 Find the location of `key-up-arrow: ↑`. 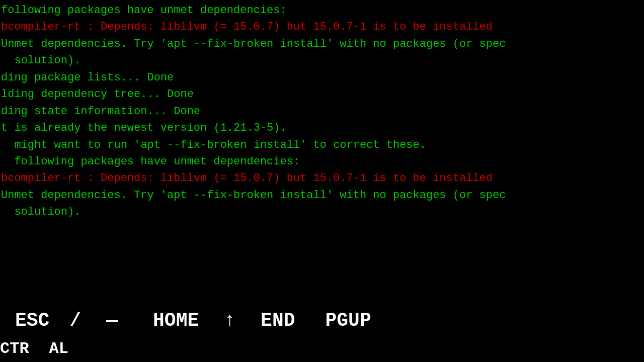

key-up-arrow: ↑ is located at coordinates (229, 321).